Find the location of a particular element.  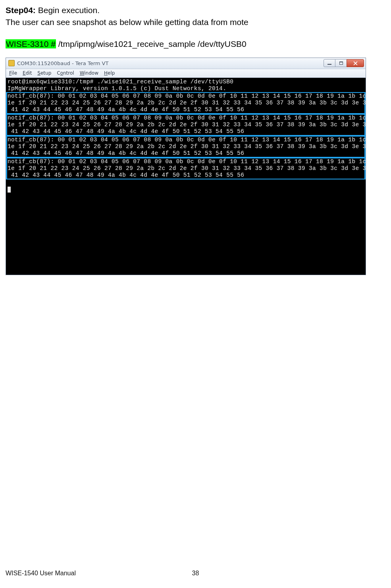

step-heading: Step04: Begin execution. is located at coordinates (195, 10).